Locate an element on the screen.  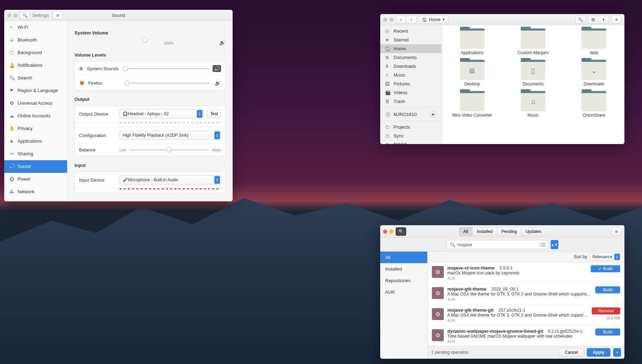
sidebar-item-all: All is located at coordinates (404, 257).